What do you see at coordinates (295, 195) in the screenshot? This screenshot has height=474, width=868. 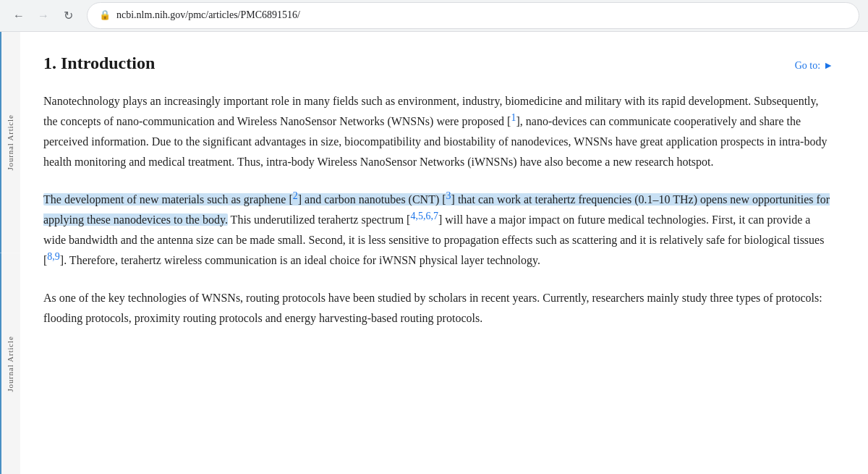 I see `ref-link-2: 2` at bounding box center [295, 195].